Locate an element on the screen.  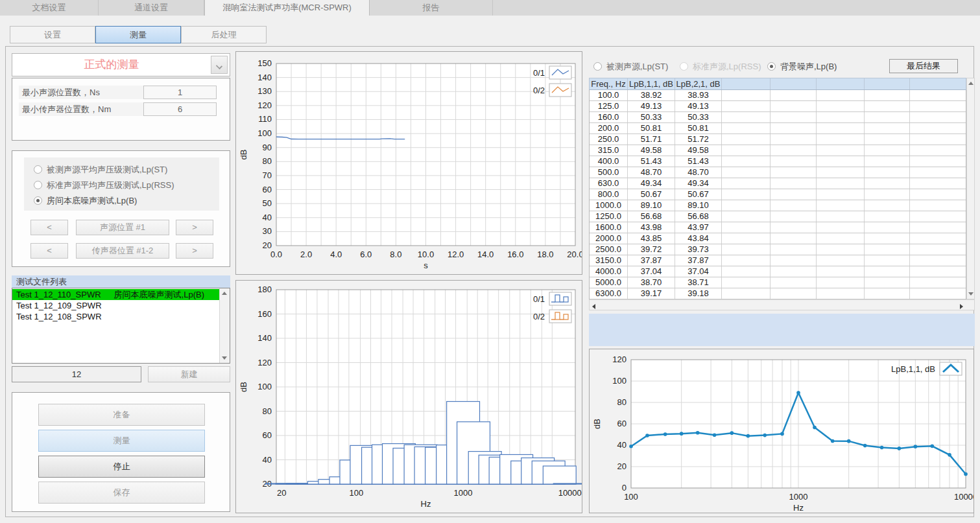
stop-button: 停止 is located at coordinates (122, 467).